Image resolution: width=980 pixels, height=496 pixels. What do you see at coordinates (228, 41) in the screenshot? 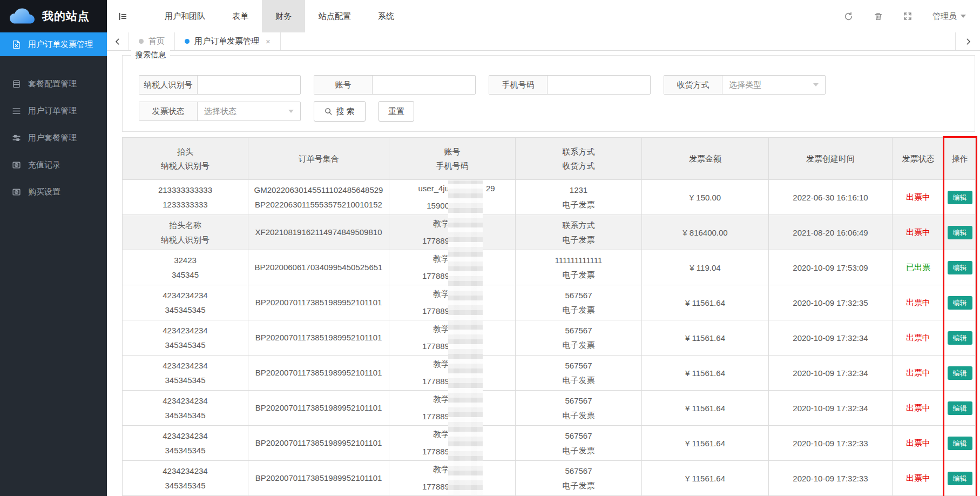
I see `tab-user-order-invoice-mgmt: 用户订单发票管理×` at bounding box center [228, 41].